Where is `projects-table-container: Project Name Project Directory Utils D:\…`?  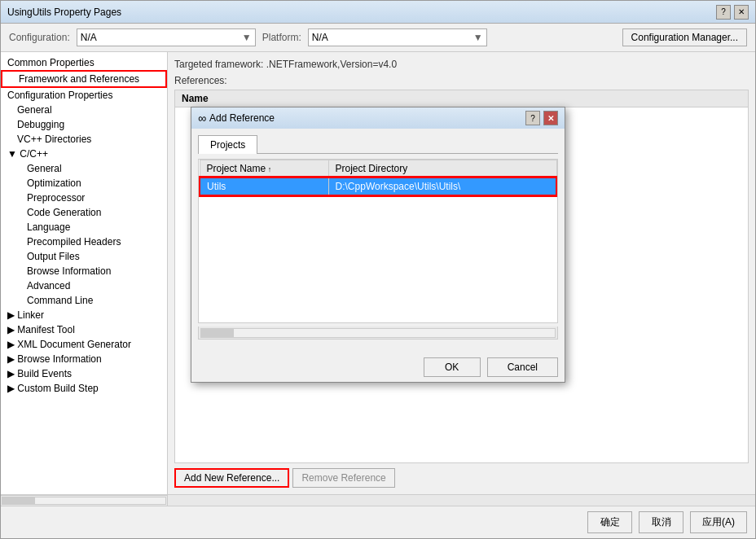 projects-table-container: Project Name Project Directory Utils D:\… is located at coordinates (378, 241).